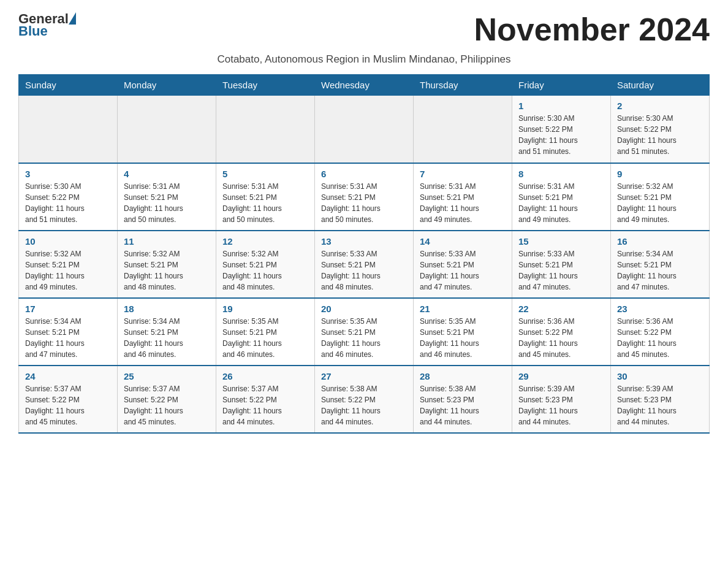  I want to click on day-number: 9, so click(660, 174).